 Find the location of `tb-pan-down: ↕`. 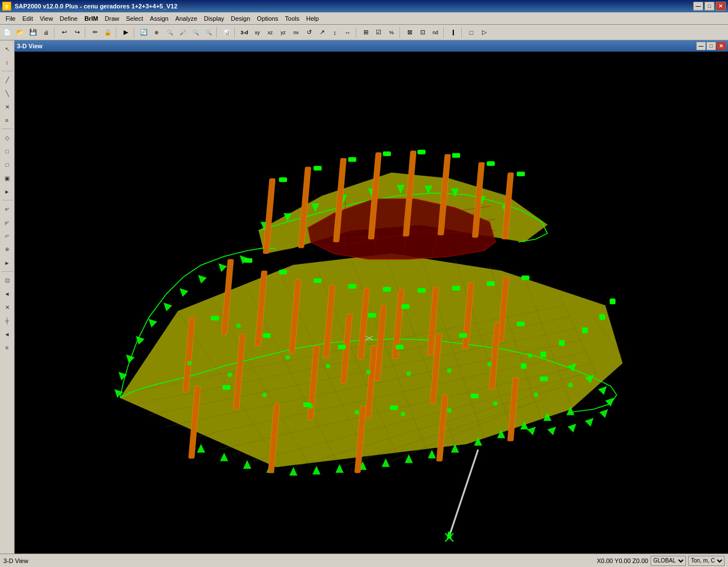

tb-pan-down: ↕ is located at coordinates (335, 33).